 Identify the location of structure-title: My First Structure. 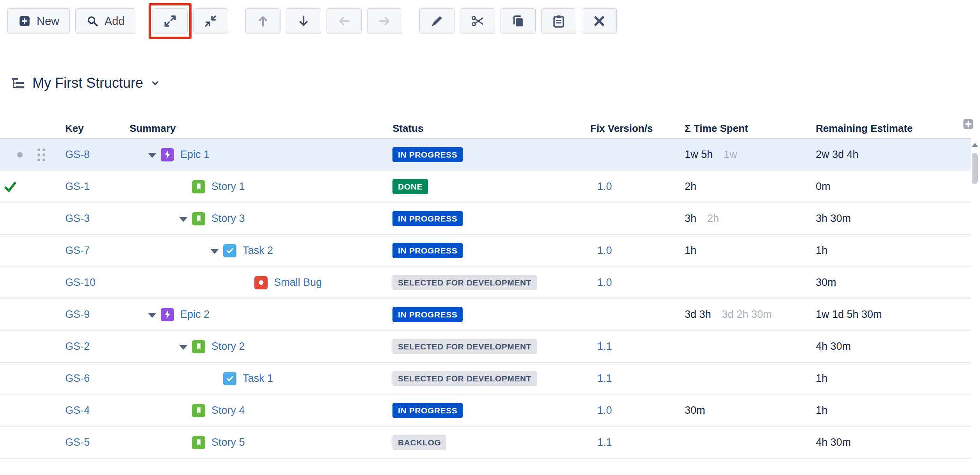
(88, 83).